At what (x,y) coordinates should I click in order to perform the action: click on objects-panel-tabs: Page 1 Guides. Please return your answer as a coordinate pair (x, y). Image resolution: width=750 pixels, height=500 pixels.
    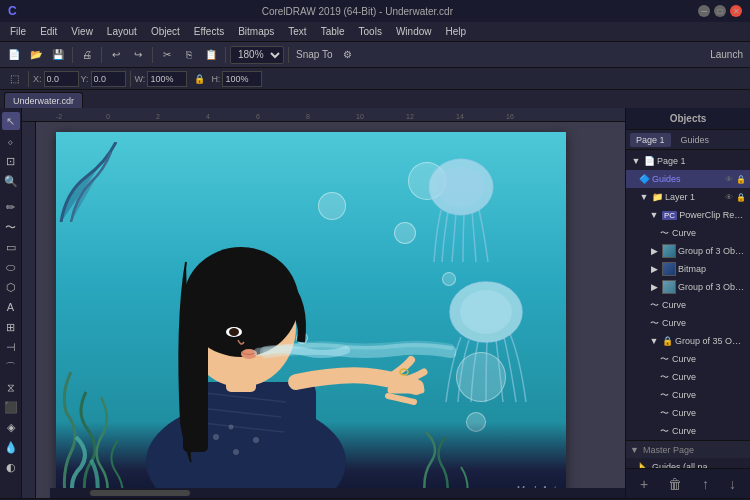
    Looking at the image, I should click on (688, 140).